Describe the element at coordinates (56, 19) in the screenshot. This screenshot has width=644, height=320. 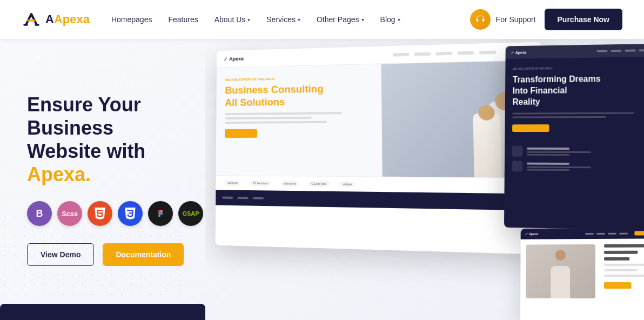
I see `logo: AApexa` at that location.